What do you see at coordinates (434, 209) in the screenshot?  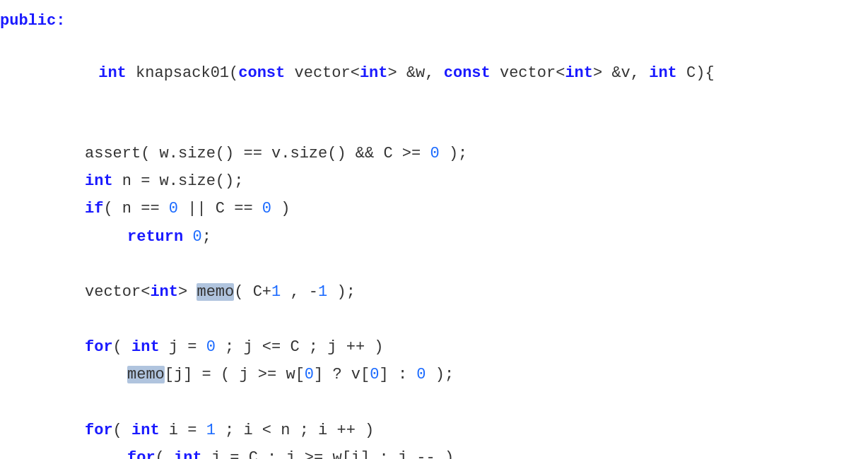 I see `code-line-5: if( n == 0 || C == 0 )` at bounding box center [434, 209].